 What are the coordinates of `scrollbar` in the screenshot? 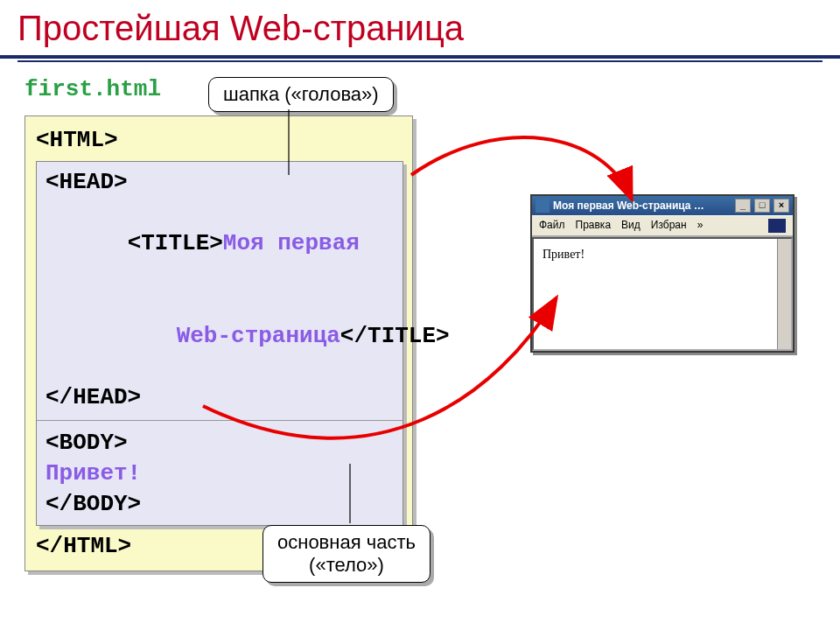 It's located at (784, 294).